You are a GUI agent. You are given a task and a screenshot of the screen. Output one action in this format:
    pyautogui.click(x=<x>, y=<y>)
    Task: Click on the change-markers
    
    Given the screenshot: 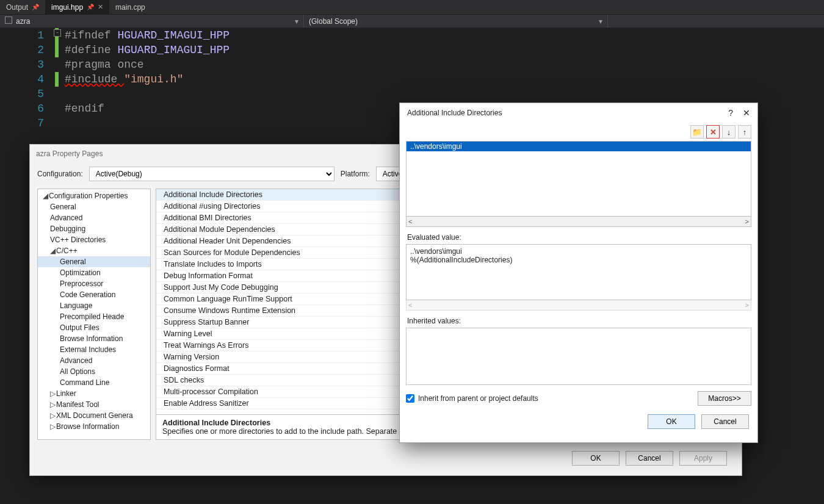 What is the action you would take?
    pyautogui.click(x=59, y=89)
    